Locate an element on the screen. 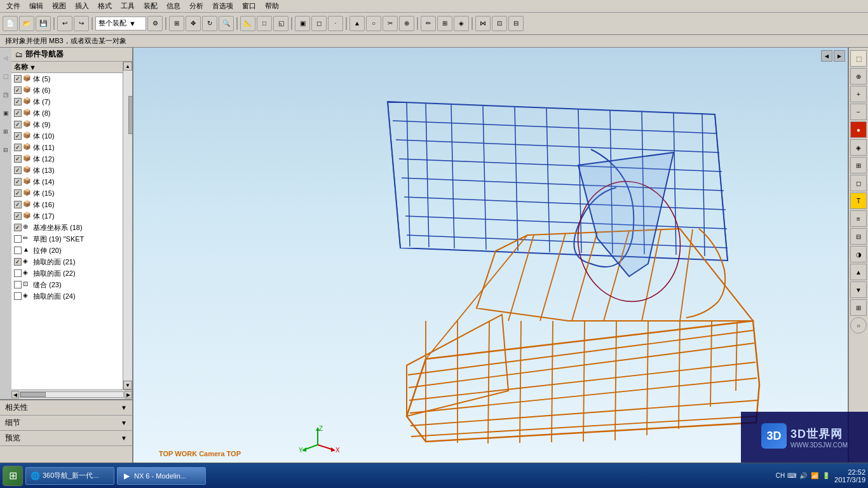  rt-snap2: ◻ is located at coordinates (858, 183).